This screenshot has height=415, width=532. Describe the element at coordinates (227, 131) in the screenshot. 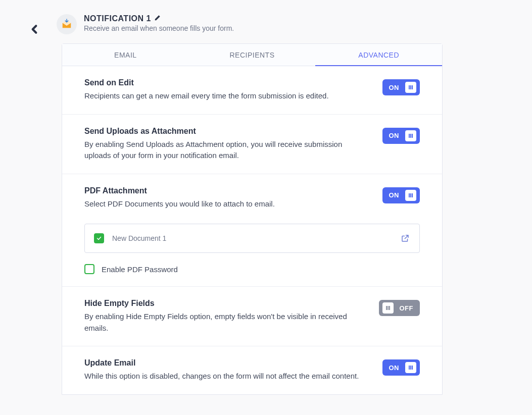

I see `setting-title: Send Uploads as Attachment` at that location.